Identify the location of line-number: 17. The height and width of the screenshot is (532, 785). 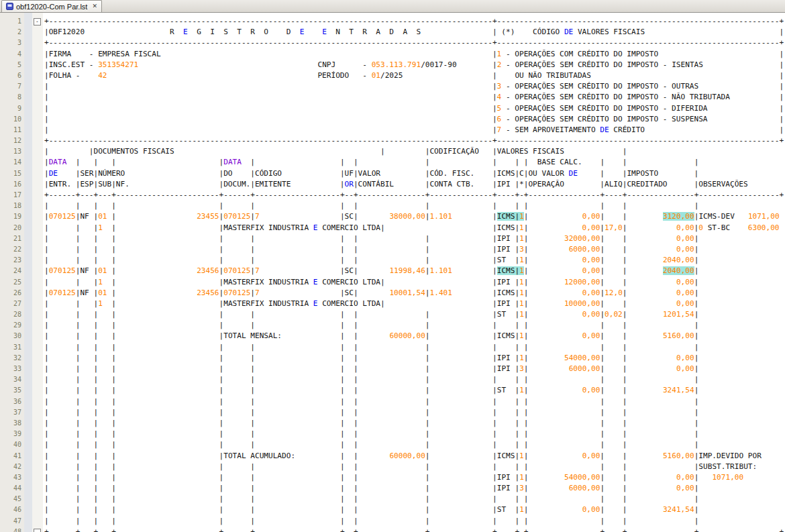
(11, 195).